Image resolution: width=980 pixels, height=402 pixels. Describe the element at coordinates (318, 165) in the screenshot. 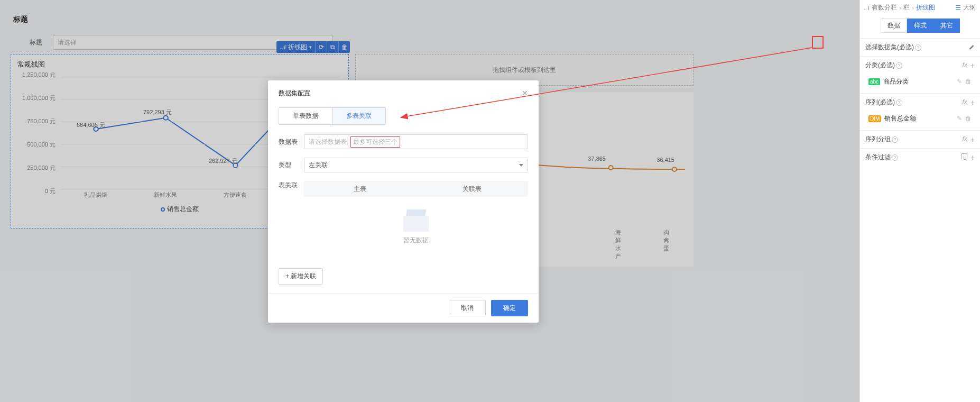

I see `select-value: 左关联` at that location.